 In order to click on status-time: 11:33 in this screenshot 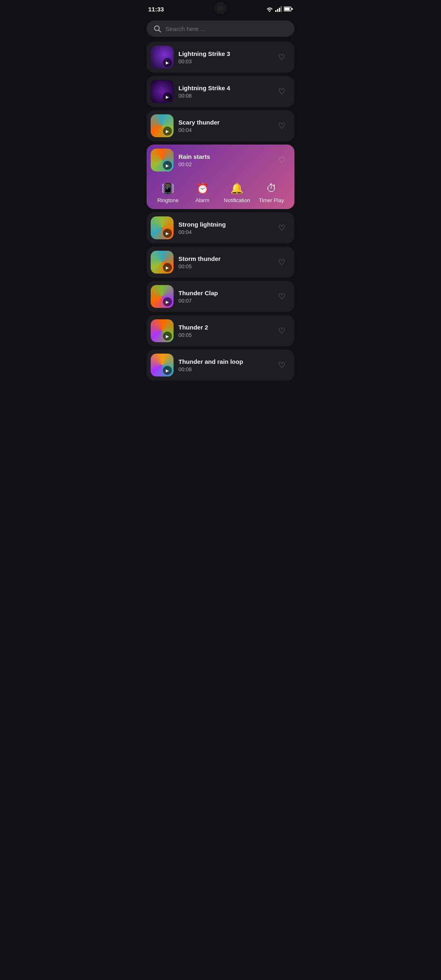, I will do `click(156, 9)`.